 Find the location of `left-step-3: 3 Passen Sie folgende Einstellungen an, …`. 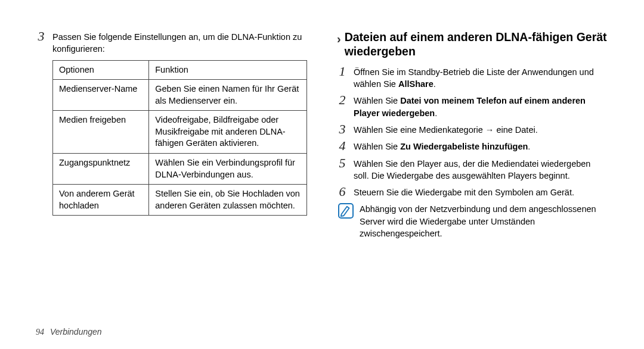

left-step-3: 3 Passen Sie folgende Einstellungen an, … is located at coordinates (172, 43).